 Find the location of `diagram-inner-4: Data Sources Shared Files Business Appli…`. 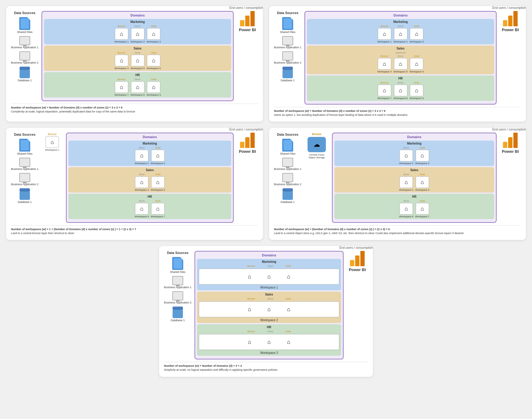

diagram-inner-4: Data Sources Shared Files Business Appli… is located at coordinates (398, 178).